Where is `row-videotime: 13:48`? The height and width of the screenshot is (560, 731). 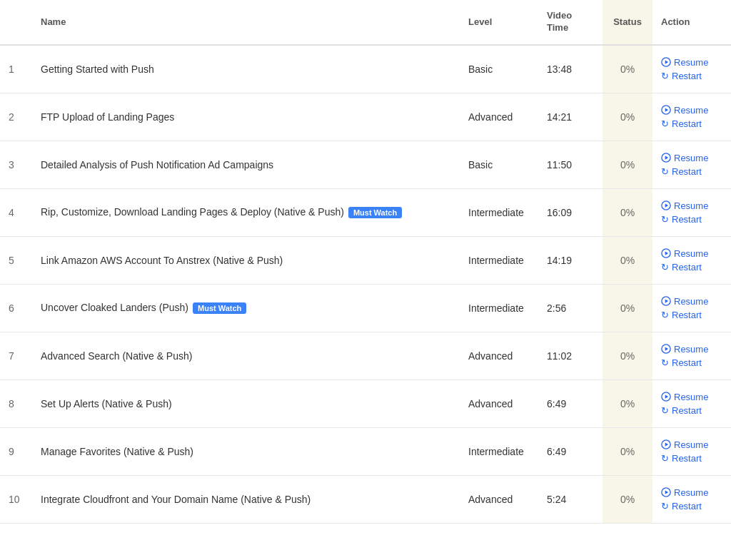 row-videotime: 13:48 is located at coordinates (570, 69).